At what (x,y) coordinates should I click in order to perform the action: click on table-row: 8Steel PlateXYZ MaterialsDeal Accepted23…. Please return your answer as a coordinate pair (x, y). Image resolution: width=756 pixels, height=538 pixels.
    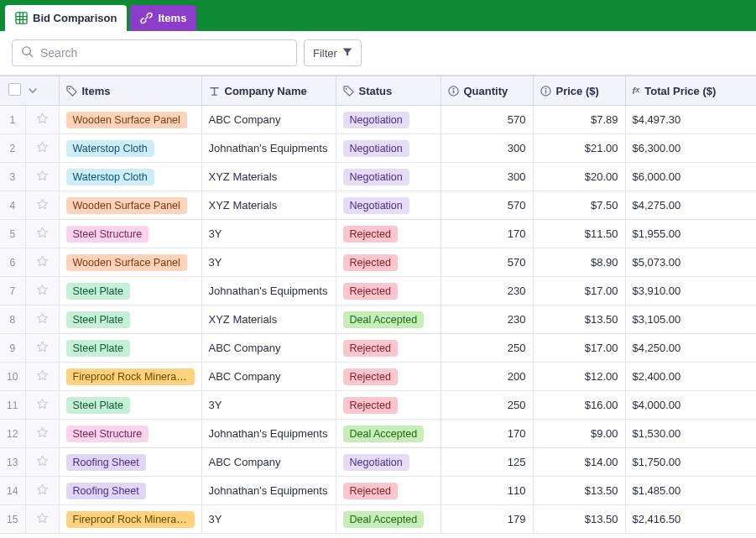
    Looking at the image, I should click on (378, 320).